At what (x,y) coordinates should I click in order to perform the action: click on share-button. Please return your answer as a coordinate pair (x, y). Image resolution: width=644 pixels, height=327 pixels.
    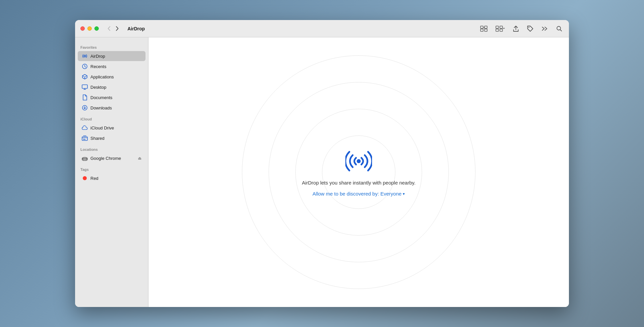
    Looking at the image, I should click on (516, 29).